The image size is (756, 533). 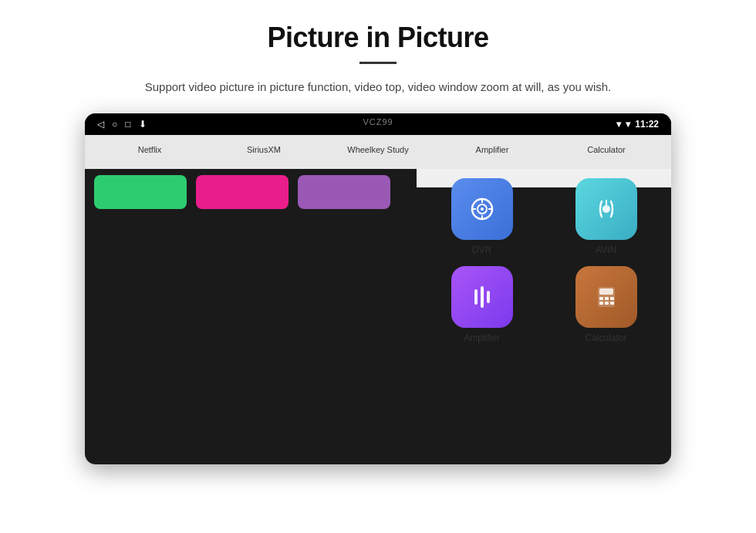 What do you see at coordinates (628, 124) in the screenshot?
I see `wifi-status-icon: ▾` at bounding box center [628, 124].